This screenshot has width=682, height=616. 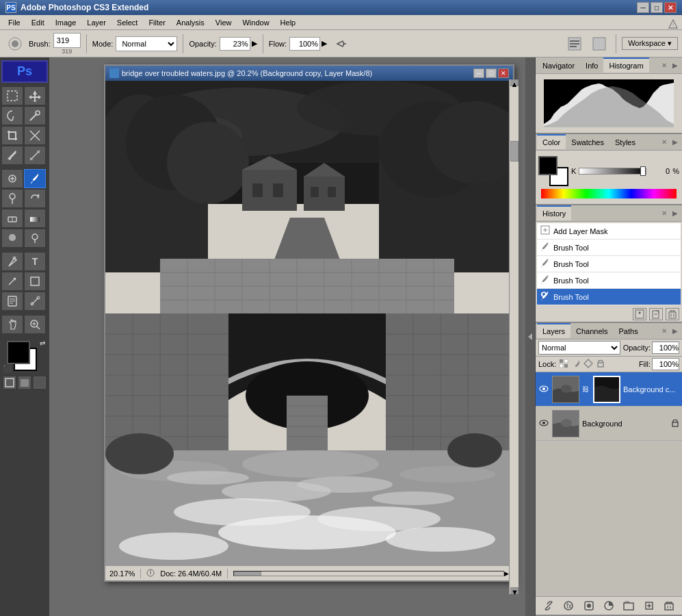 What do you see at coordinates (514, 591) in the screenshot?
I see `scroll-down-btn: ▼` at bounding box center [514, 591].